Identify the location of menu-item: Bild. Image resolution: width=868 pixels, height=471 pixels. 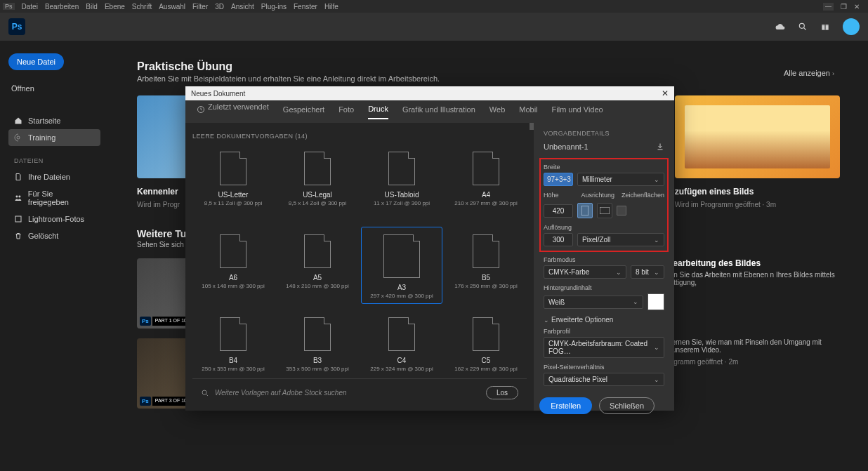
(91, 7).